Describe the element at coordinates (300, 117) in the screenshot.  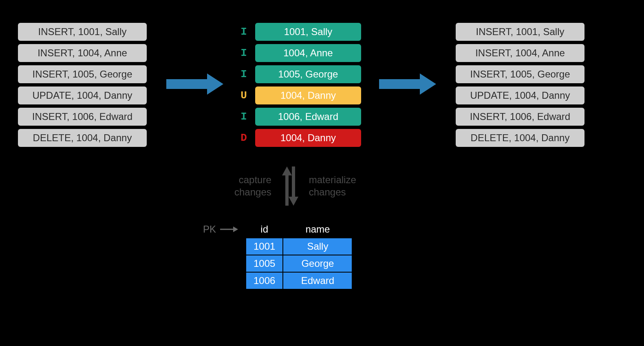
I see `op-row: I 1006, Edward` at that location.